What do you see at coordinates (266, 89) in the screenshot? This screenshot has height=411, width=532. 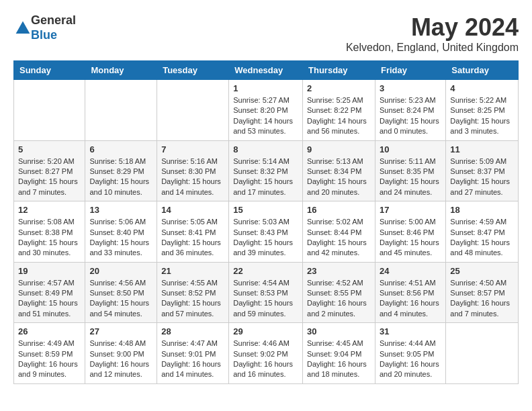 I see `day-number: 1` at bounding box center [266, 89].